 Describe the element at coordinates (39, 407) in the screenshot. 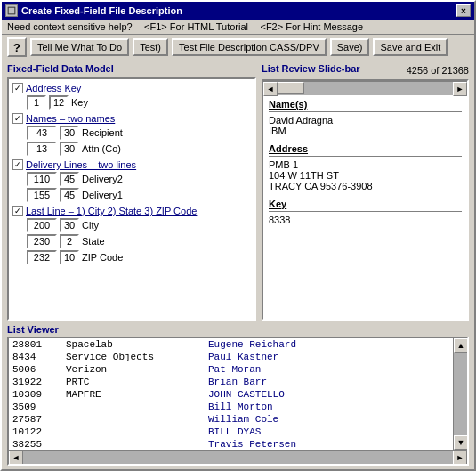

I see `list-col1: 3509` at that location.